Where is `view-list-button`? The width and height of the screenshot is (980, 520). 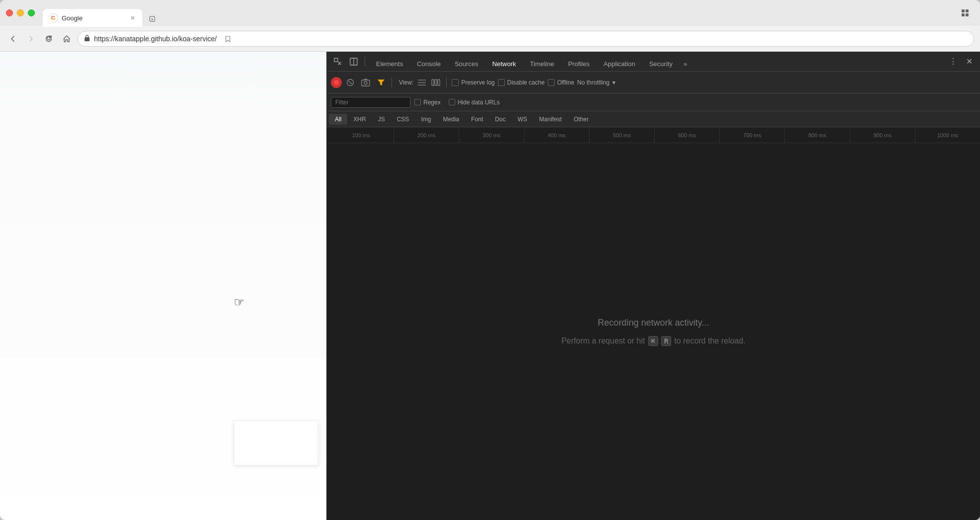 view-list-button is located at coordinates (422, 83).